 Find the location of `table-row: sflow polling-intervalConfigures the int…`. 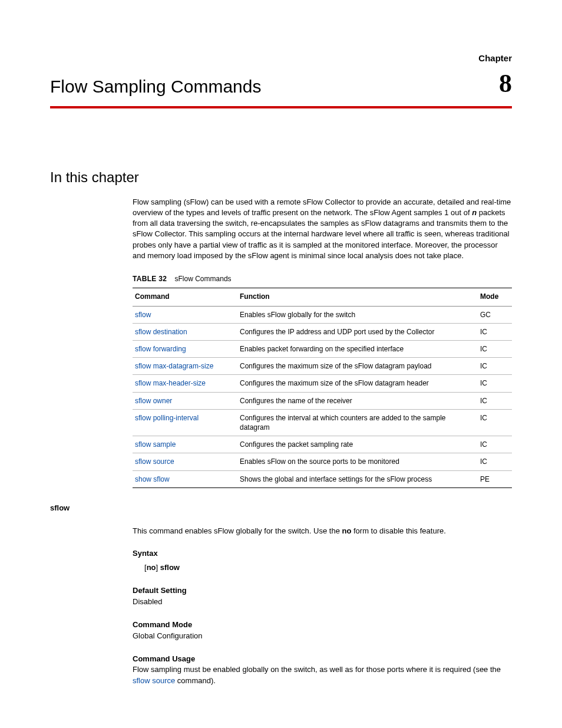

table-row: sflow polling-intervalConfigures the int… is located at coordinates (322, 422).